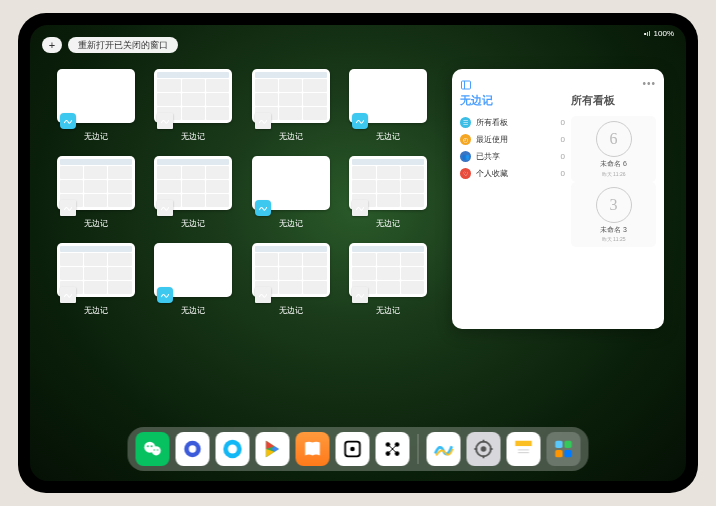  I want to click on dock-qq-icon, so click(233, 449).